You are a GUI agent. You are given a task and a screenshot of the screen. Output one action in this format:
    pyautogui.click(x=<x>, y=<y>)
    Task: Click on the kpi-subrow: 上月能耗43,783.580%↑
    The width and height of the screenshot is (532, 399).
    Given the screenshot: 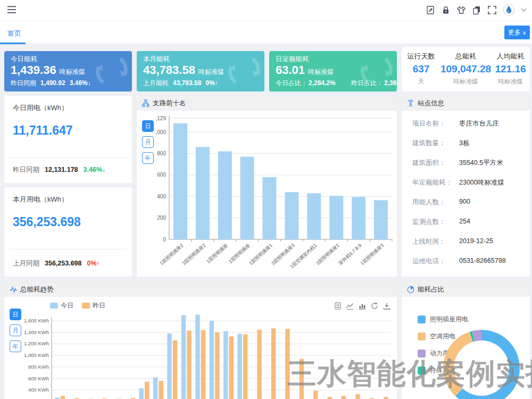 What is the action you would take?
    pyautogui.click(x=181, y=83)
    